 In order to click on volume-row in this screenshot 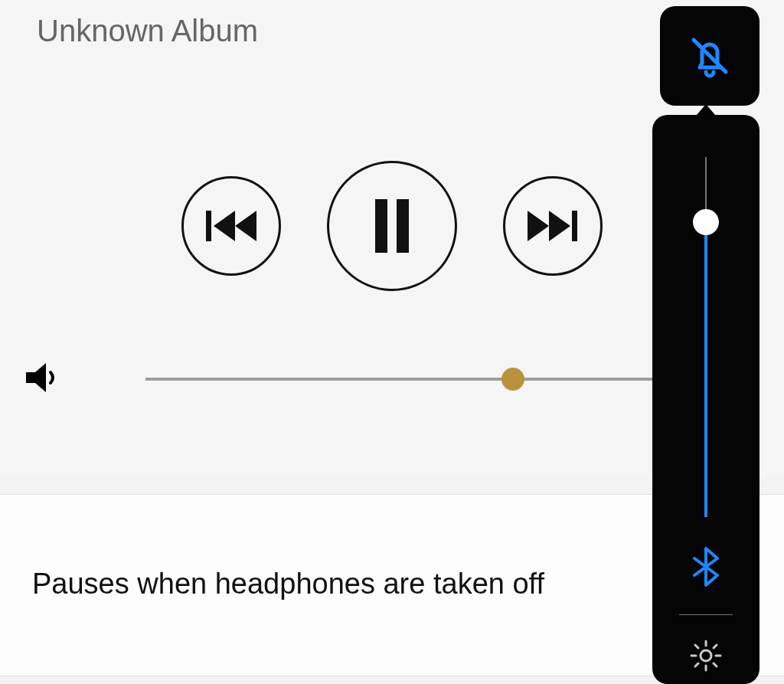, I will do `click(381, 379)`.